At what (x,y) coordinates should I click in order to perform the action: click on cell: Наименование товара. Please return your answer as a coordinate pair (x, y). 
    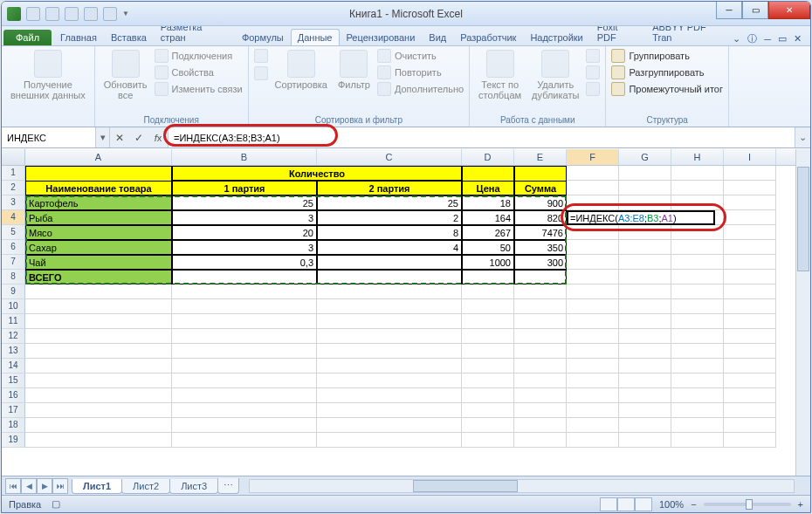
    Looking at the image, I should click on (99, 188).